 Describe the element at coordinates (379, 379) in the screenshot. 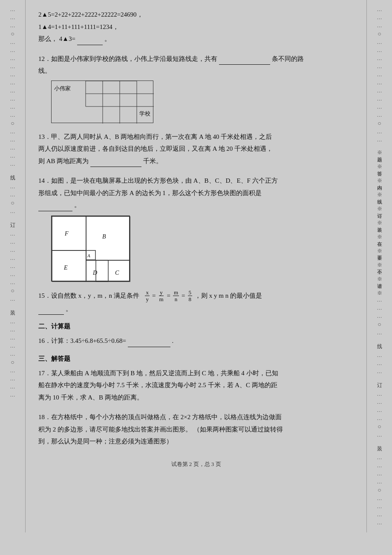

I see `right-vert-text-2: 订` at that location.